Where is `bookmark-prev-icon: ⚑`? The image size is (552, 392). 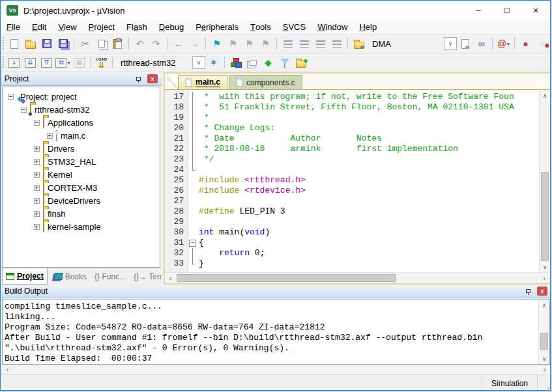 bookmark-prev-icon: ⚑ is located at coordinates (233, 44).